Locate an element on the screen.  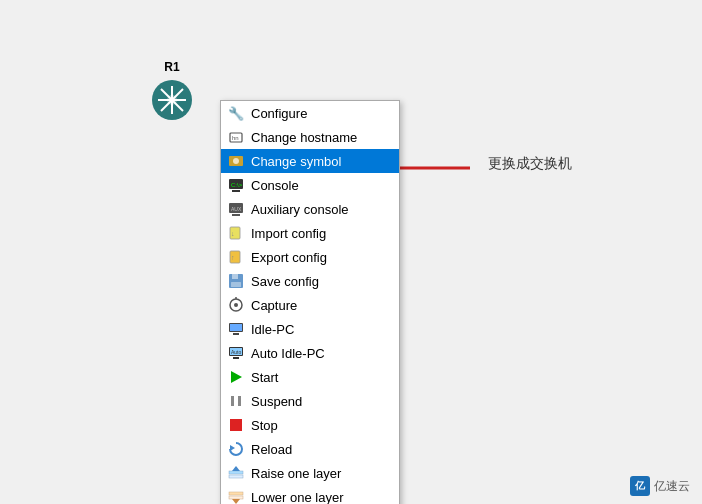
menu-item-idle-pc: Idle-PC is located at coordinates (310, 329).